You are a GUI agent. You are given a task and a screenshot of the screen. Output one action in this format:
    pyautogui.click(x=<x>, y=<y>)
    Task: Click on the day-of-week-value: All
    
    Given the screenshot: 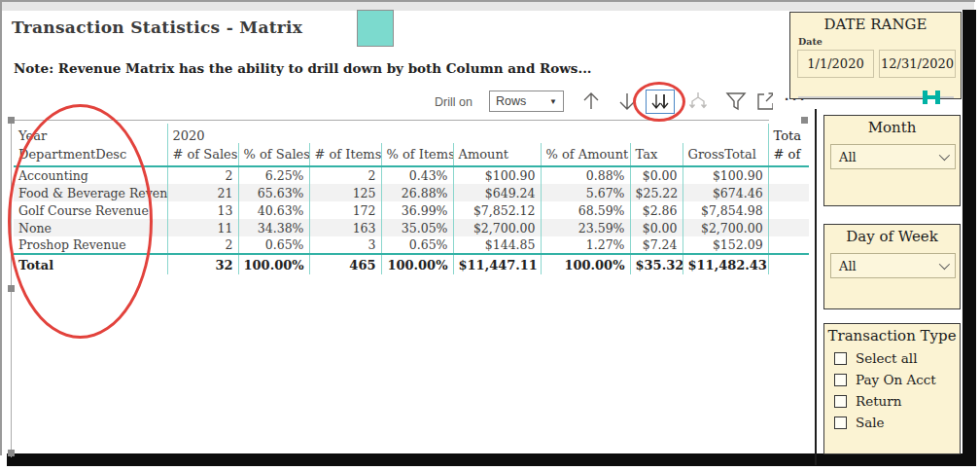 What is the action you would take?
    pyautogui.click(x=848, y=267)
    